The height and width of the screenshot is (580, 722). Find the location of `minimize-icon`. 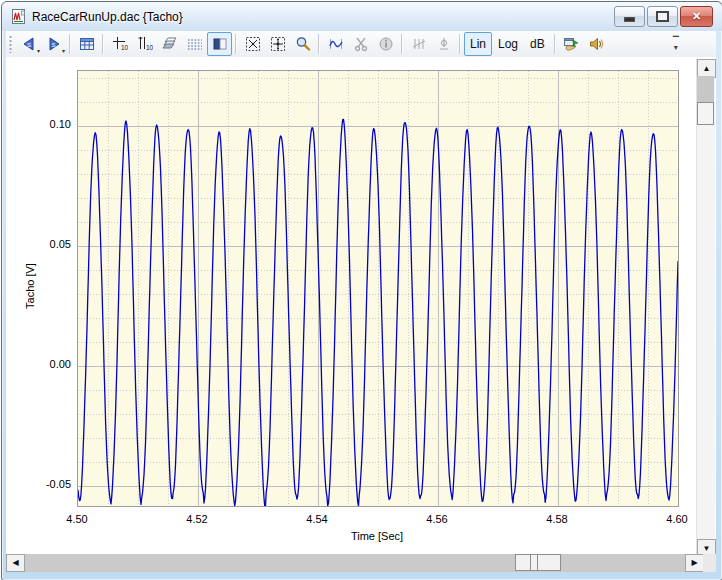

minimize-icon is located at coordinates (630, 20).